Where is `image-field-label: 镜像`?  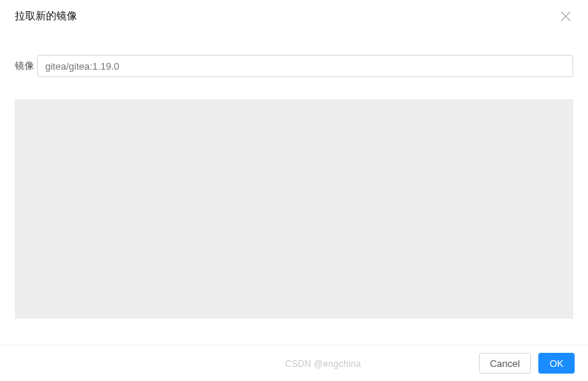 image-field-label: 镜像 is located at coordinates (24, 66).